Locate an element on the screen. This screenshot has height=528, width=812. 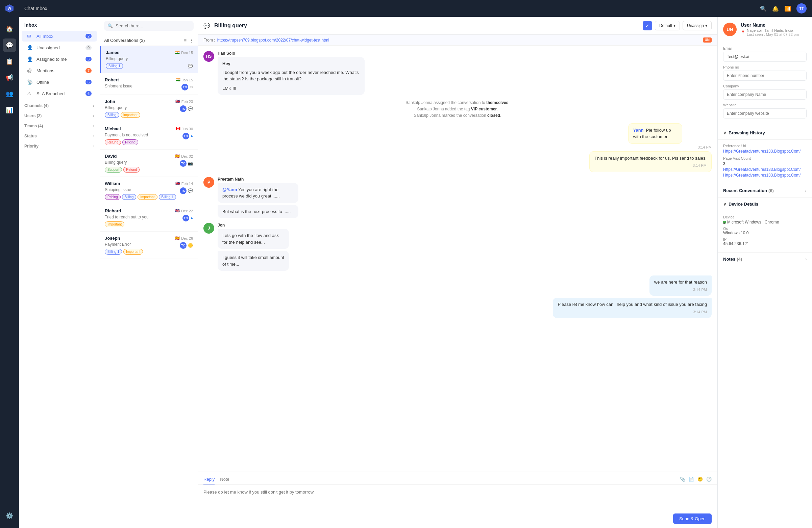
device-row: Device ● Microsoft Windows , Chrome is located at coordinates (765, 220).